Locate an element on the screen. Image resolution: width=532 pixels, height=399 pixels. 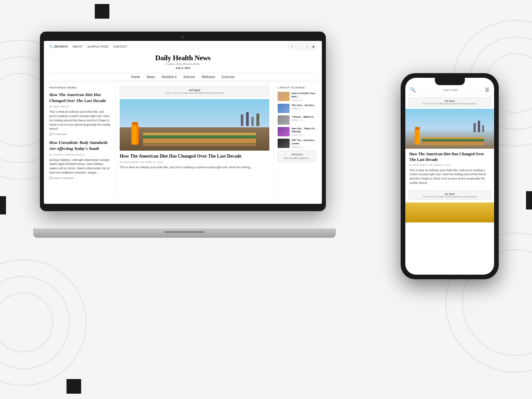
featured-section-label: FEATURED NEWS is located at coordinates (80, 88).